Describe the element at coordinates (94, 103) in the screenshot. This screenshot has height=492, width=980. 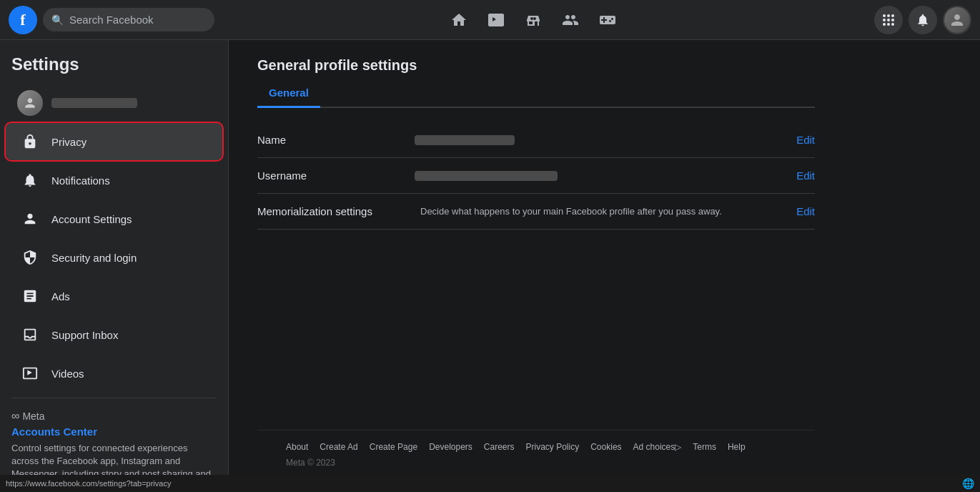
I see `sidebar-user-name` at that location.